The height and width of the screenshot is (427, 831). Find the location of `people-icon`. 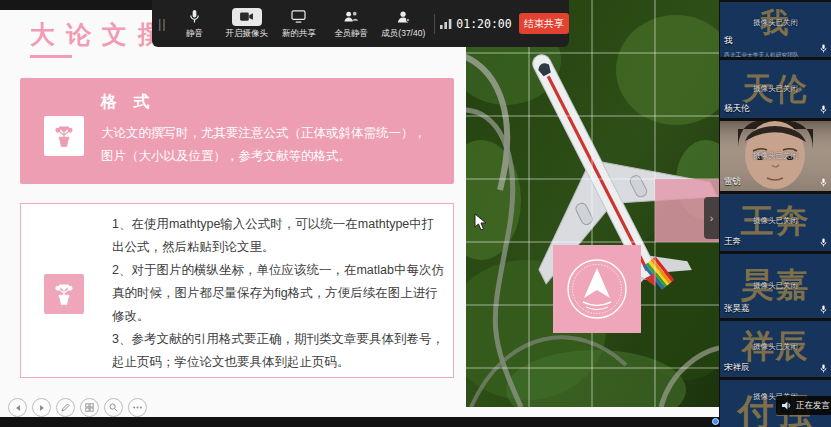

people-icon is located at coordinates (351, 17).